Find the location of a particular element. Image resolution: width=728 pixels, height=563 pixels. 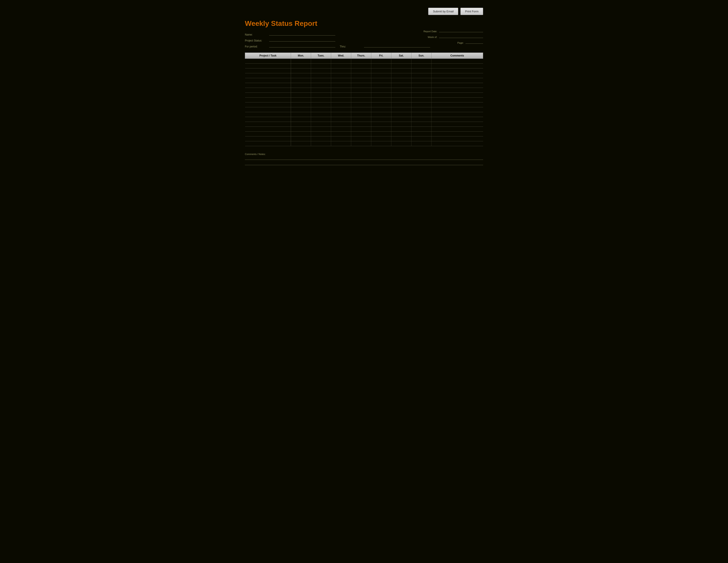

print-form-button: Print Form is located at coordinates (472, 11).